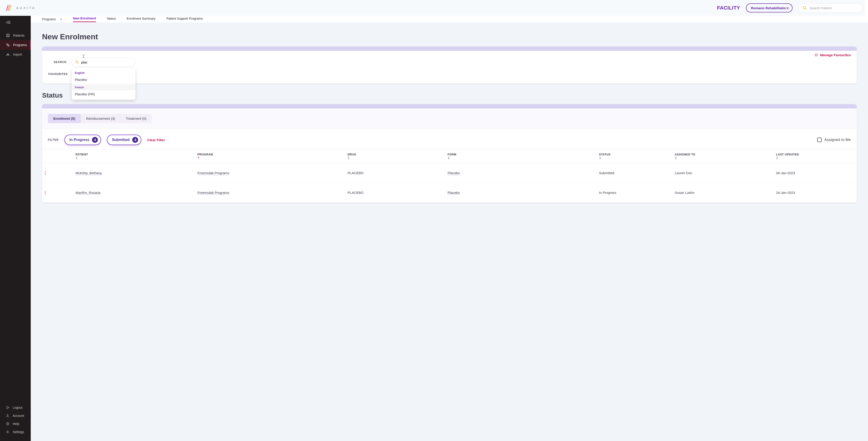 This screenshot has width=868, height=441. Describe the element at coordinates (8, 35) in the screenshot. I see `patient-icon` at that location.